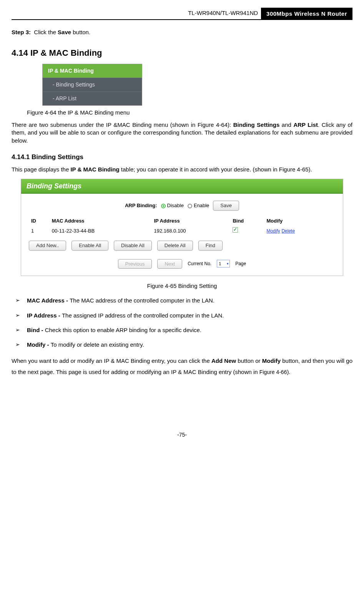 This screenshot has width=364, height=610. What do you see at coordinates (182, 32) in the screenshot?
I see `step3-line: Step 3: Click the Save button.` at bounding box center [182, 32].